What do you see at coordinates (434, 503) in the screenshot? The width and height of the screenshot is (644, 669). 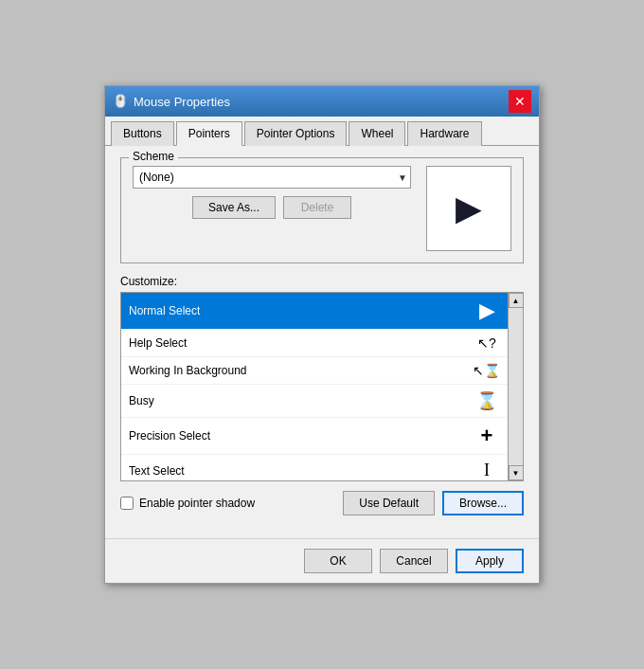 I see `bottom-buttons: Use Default Browse...` at bounding box center [434, 503].